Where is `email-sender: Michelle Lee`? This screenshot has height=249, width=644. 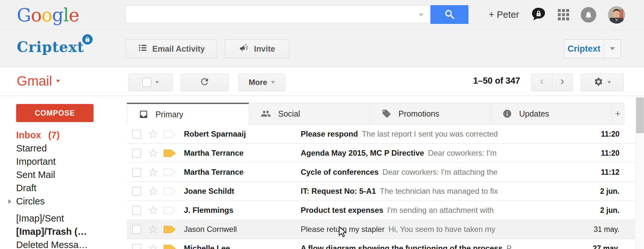
email-sender: Michelle Lee is located at coordinates (242, 246).